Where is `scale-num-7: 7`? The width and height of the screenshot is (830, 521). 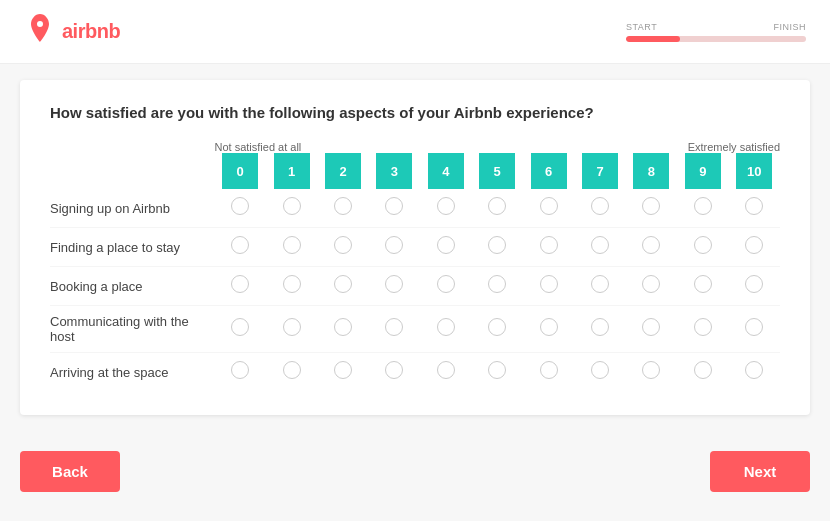
scale-num-7: 7 is located at coordinates (600, 171).